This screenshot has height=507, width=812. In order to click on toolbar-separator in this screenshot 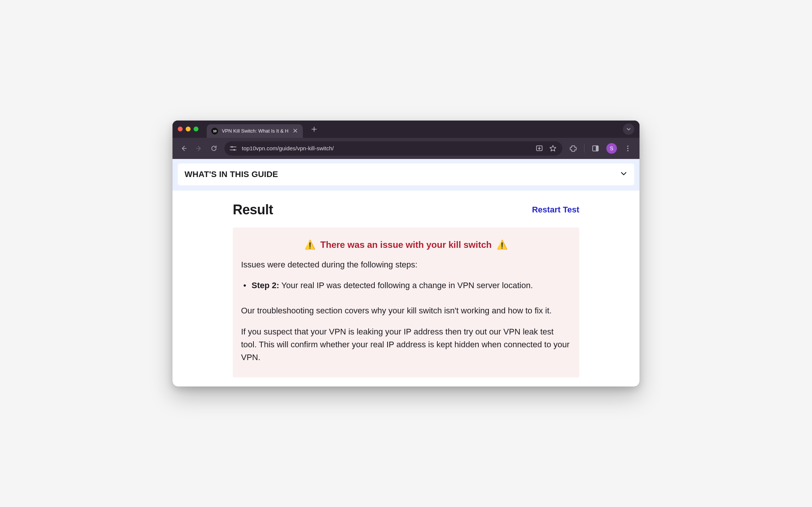, I will do `click(585, 148)`.